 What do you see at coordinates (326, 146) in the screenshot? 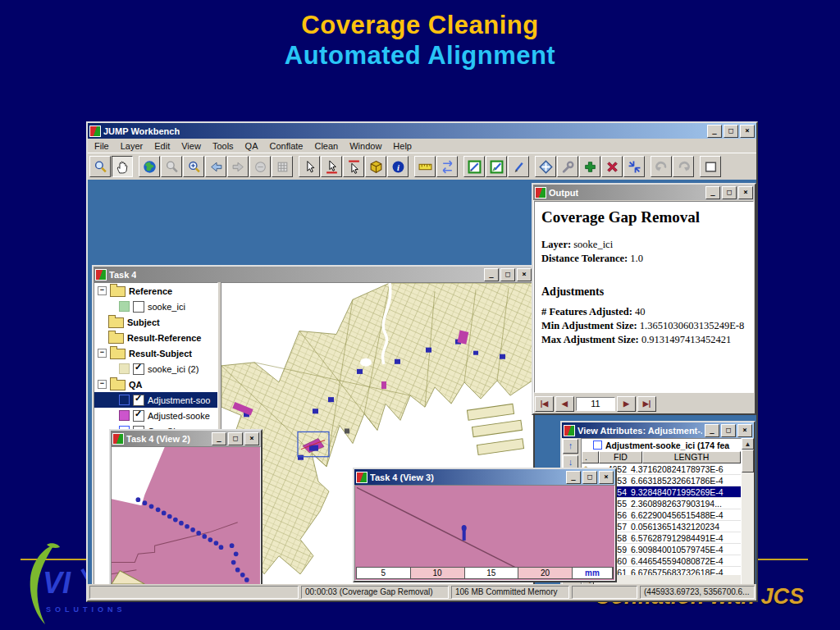
I see `menu-clean: Clean` at bounding box center [326, 146].